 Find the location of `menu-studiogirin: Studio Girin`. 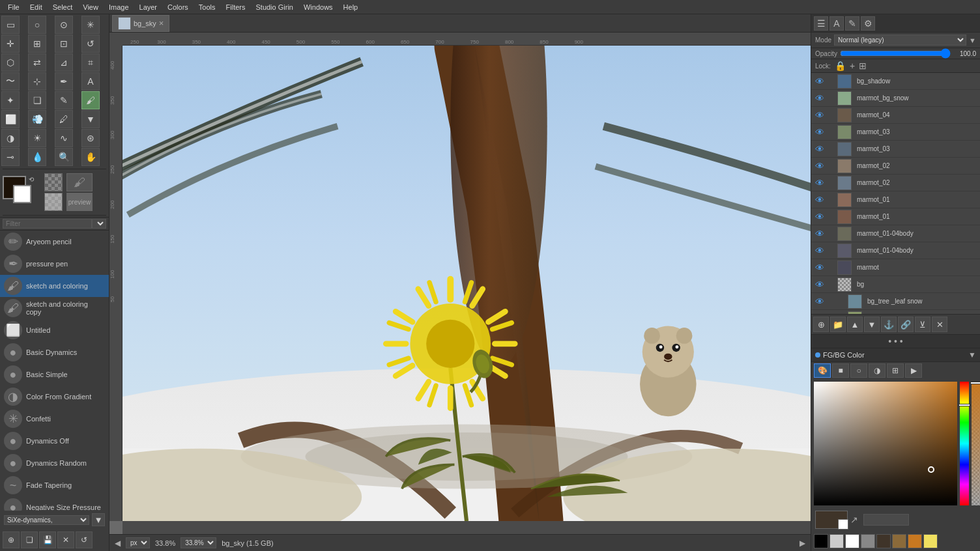

menu-studiogirin: Studio Girin is located at coordinates (274, 7).